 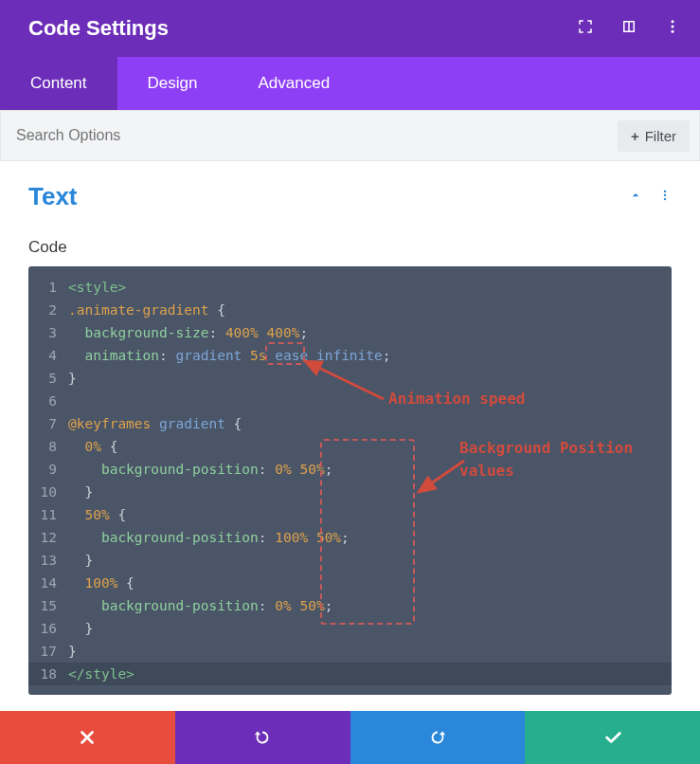 I want to click on kebab-icon, so click(x=673, y=28).